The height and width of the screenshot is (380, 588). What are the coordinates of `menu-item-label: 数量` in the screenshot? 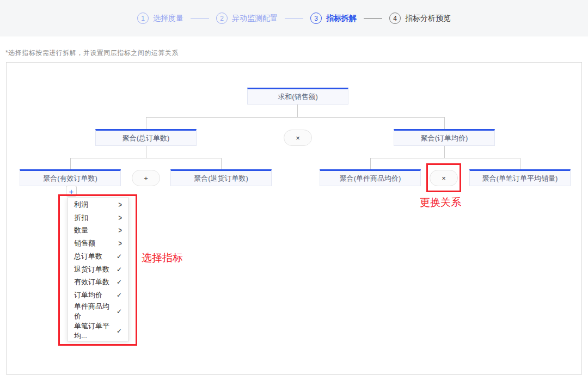 It's located at (81, 230).